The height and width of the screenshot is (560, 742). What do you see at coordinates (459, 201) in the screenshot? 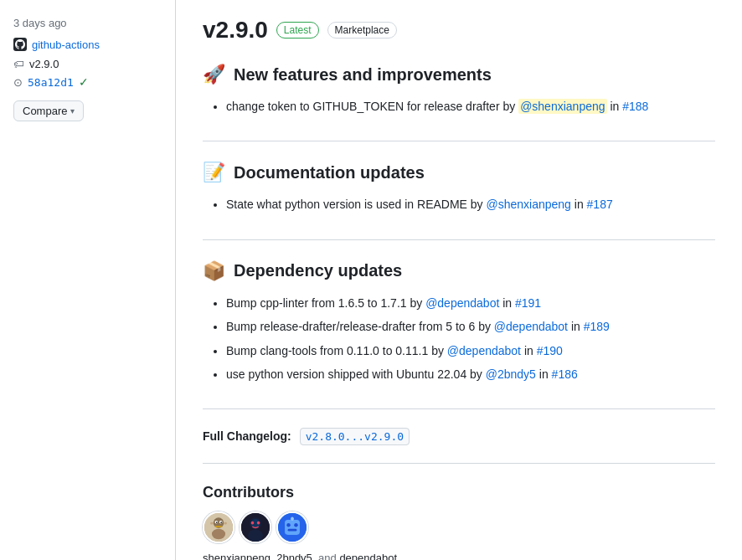
I see `documentation-section: 📝 Documentation updates State what pytho…` at bounding box center [459, 201].